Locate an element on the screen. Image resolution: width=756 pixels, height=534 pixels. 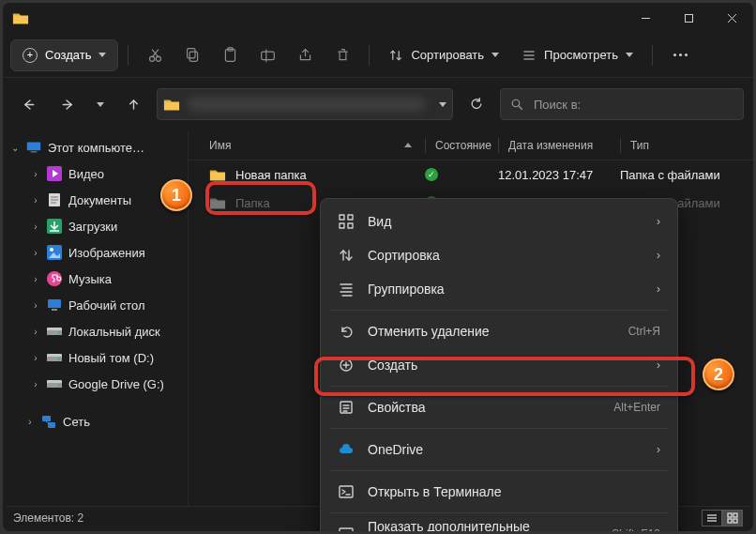
search-input: Поиск в: is located at coordinates (622, 104).